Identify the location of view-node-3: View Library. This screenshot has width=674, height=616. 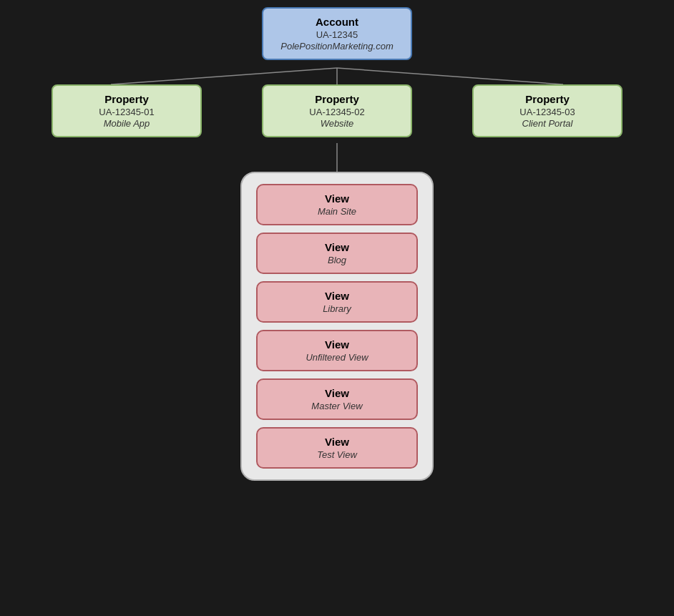
(337, 302).